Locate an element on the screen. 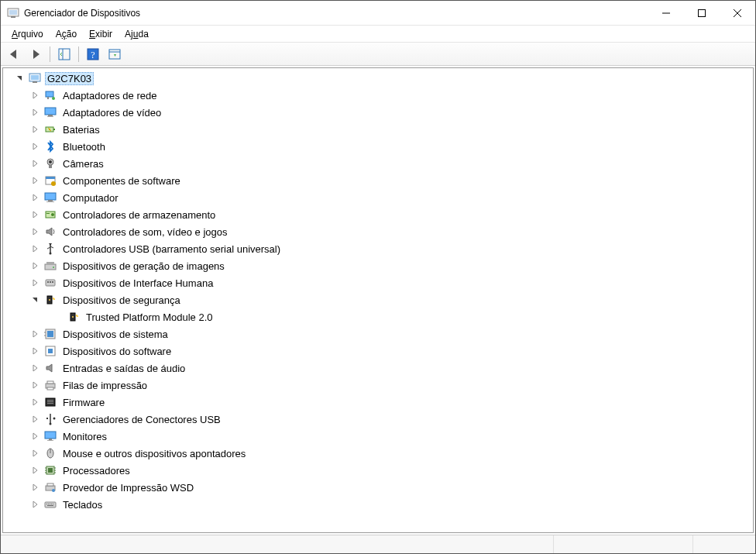 Image resolution: width=756 pixels, height=554 pixels. tree-item: Dispositivos do software is located at coordinates (378, 351).